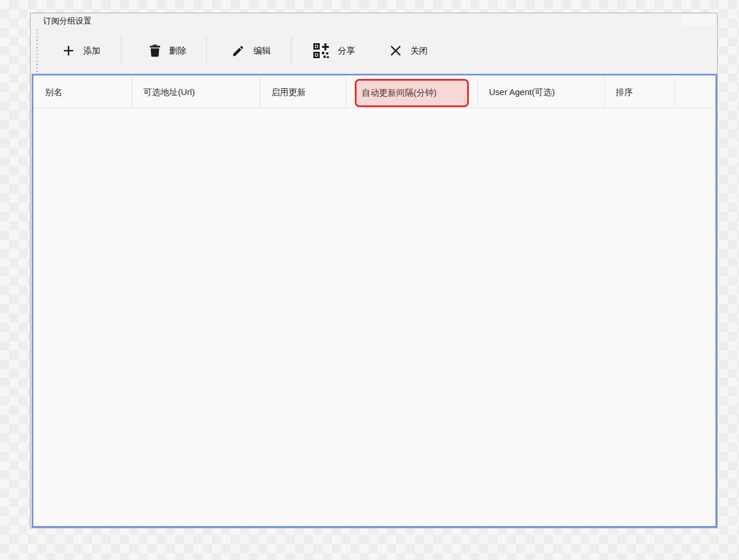 The image size is (739, 560). What do you see at coordinates (81, 51) in the screenshot?
I see `add-button: 添加` at bounding box center [81, 51].